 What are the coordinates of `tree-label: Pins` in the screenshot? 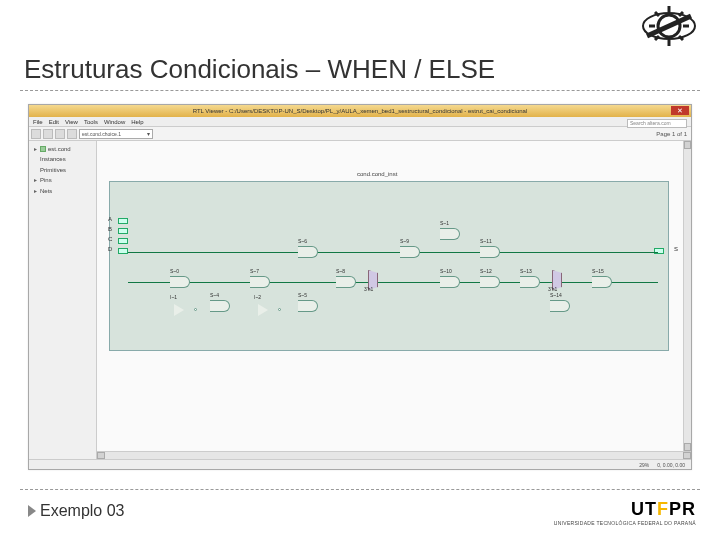 It's located at (46, 180).